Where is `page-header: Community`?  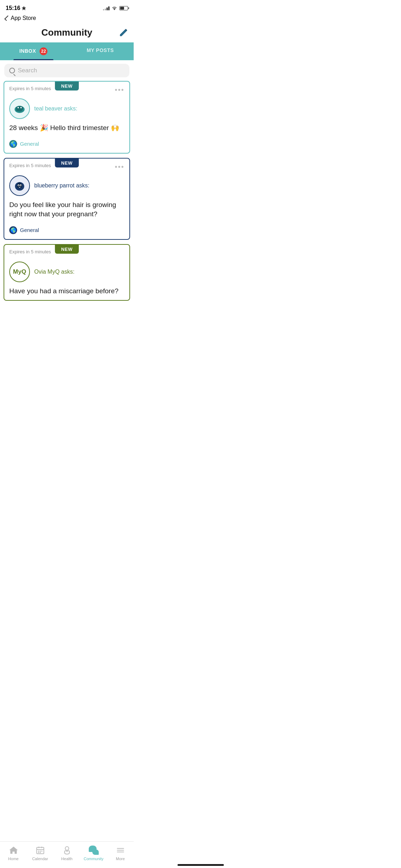
page-header: Community is located at coordinates (67, 33).